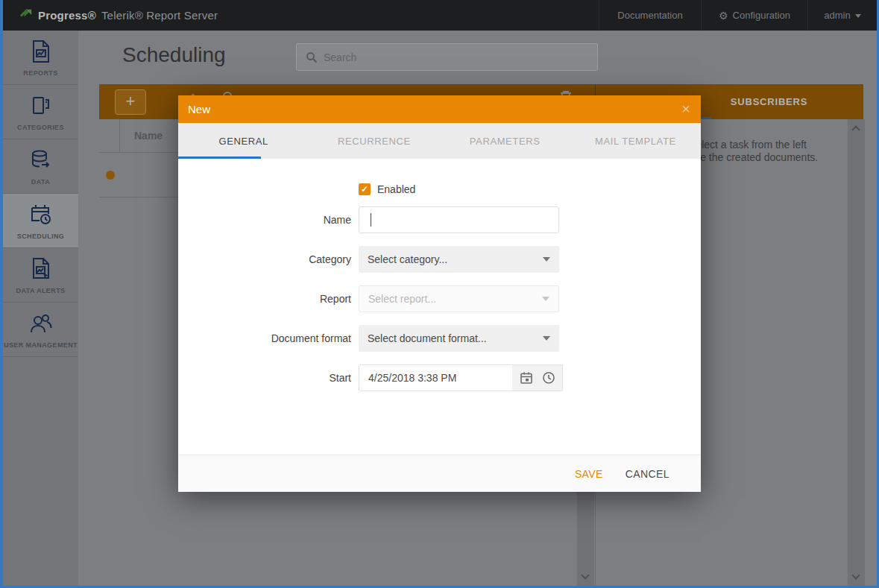 This screenshot has width=879, height=588. Describe the element at coordinates (41, 215) in the screenshot. I see `calendar-clock-icon` at that location.